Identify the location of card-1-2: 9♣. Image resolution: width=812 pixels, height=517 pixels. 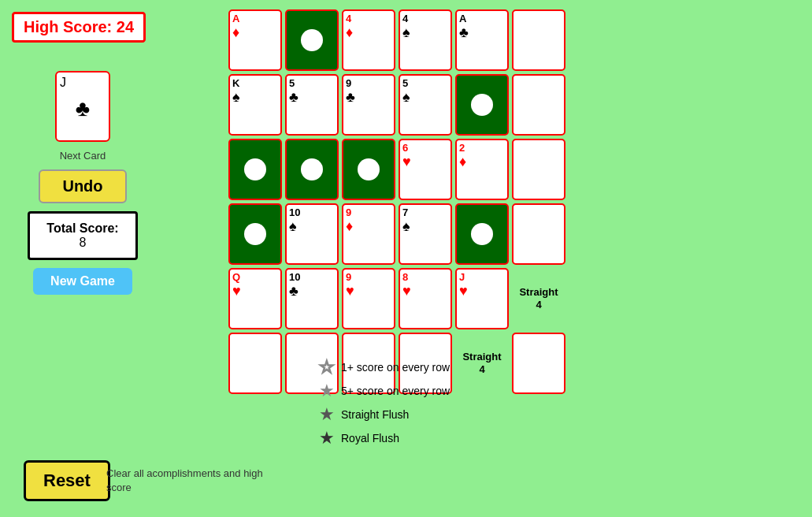
(369, 105).